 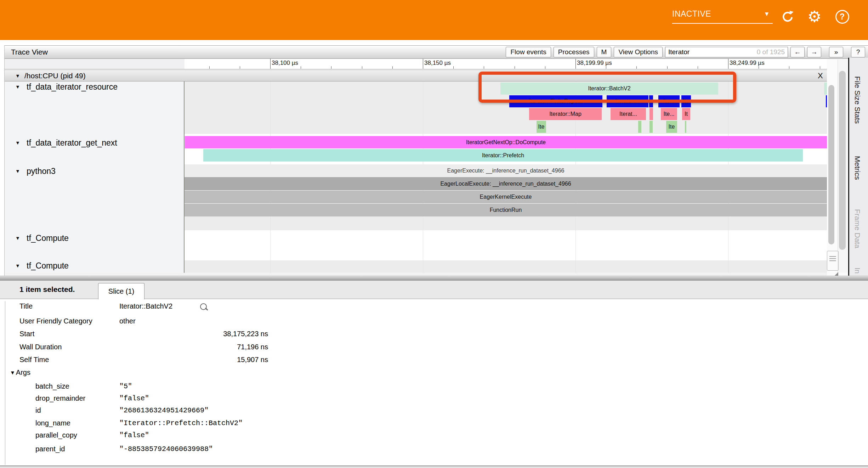 I want to click on view-options-button: View Options, so click(x=638, y=52).